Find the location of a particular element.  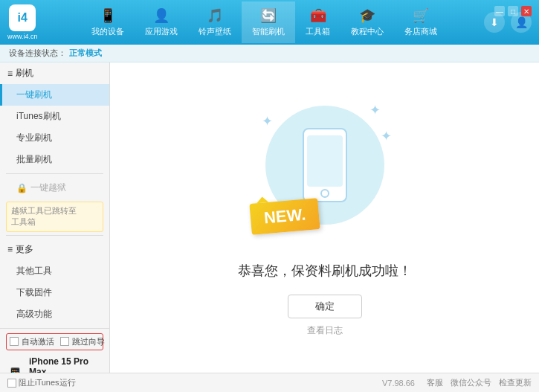

success-illustration: ✦ ✦ ✦ NEW. is located at coordinates (325, 173).